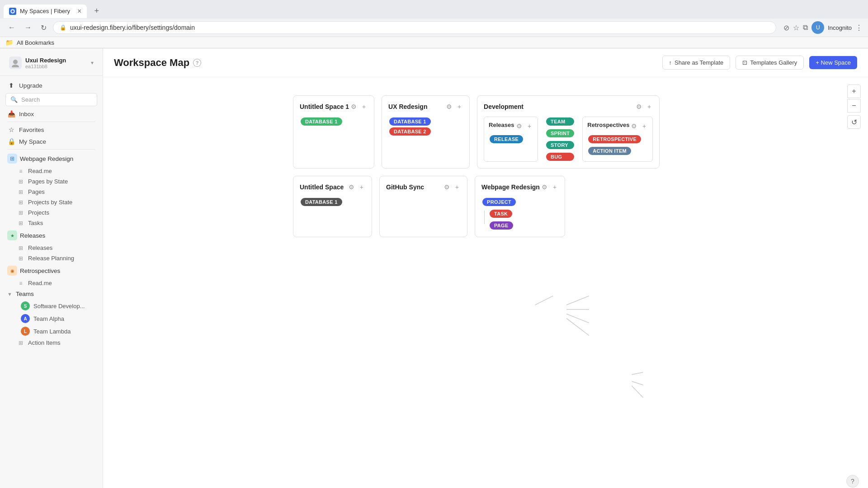 The width and height of the screenshot is (868, 488). What do you see at coordinates (197, 63) in the screenshot?
I see `help-icon: ?` at bounding box center [197, 63].